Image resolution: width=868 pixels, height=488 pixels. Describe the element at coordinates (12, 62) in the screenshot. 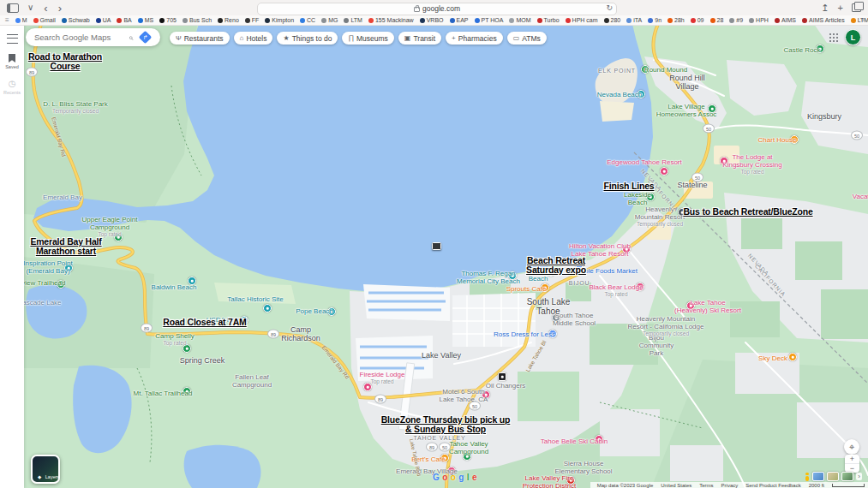

I see `sidebar-item-saved: Saved` at that location.